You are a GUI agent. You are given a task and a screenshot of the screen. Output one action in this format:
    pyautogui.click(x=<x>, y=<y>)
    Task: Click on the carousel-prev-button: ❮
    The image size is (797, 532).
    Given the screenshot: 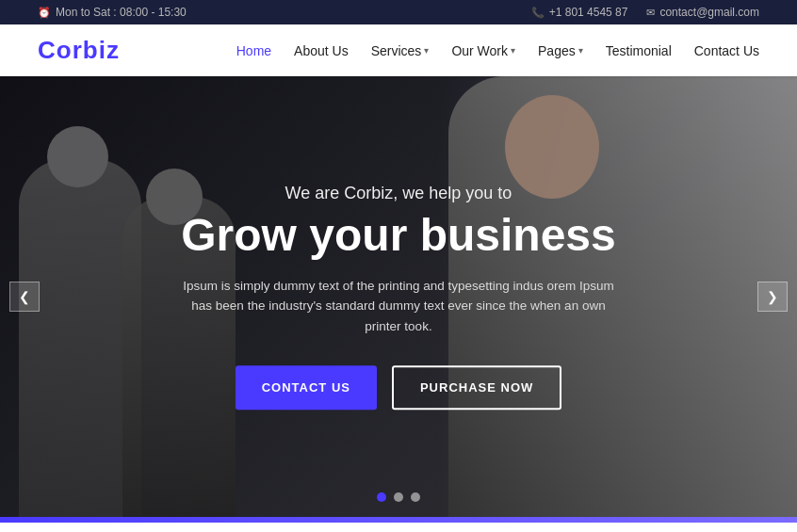 What is the action you would take?
    pyautogui.click(x=24, y=297)
    